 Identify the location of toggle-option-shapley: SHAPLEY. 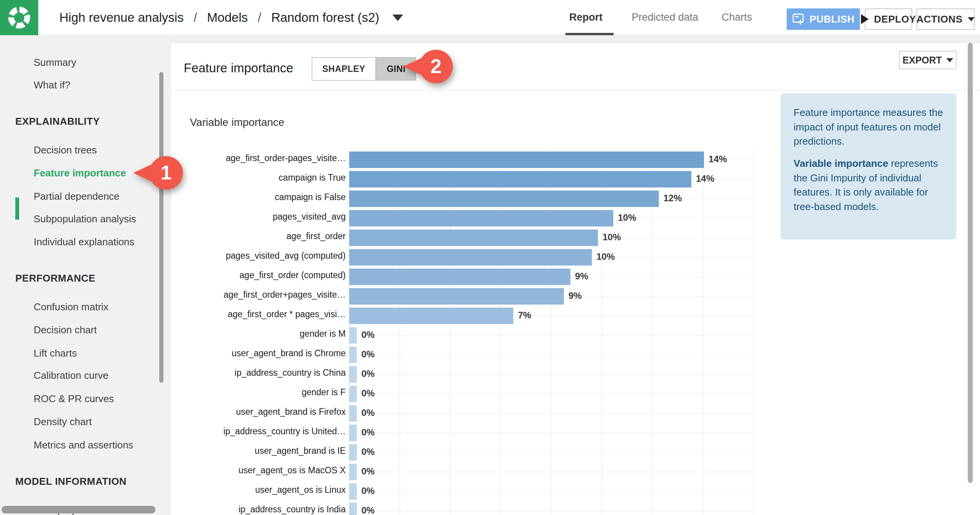
(344, 69).